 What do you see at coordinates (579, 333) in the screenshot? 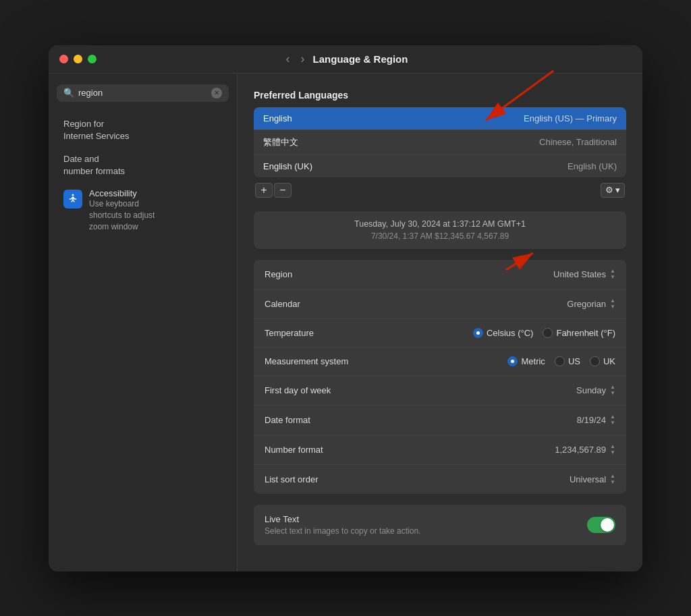
I see `fahrenheit-option: Fahrenheit (°F)` at bounding box center [579, 333].